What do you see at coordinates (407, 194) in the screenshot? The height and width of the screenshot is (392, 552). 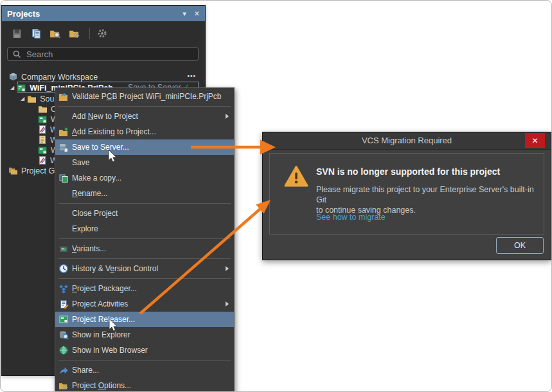 I see `dialog-message-panel: SVN is no longer supported for this proj…` at bounding box center [407, 194].